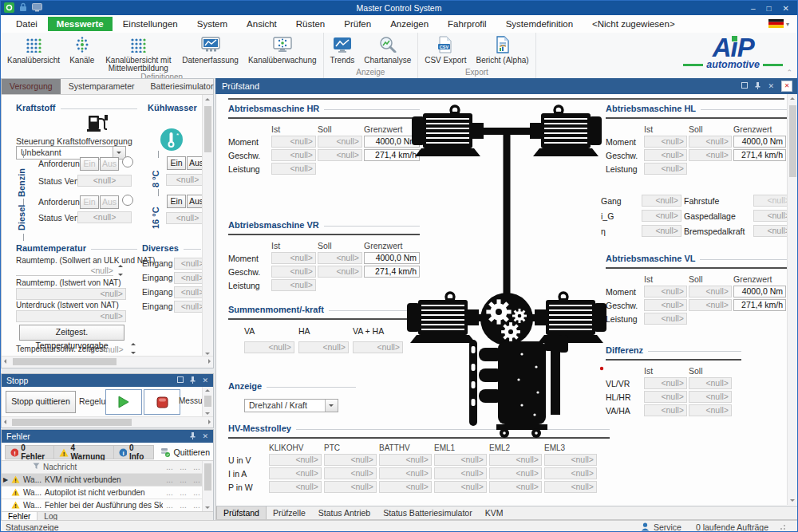  I want to click on machine-row: Leistung<null>, so click(324, 169).